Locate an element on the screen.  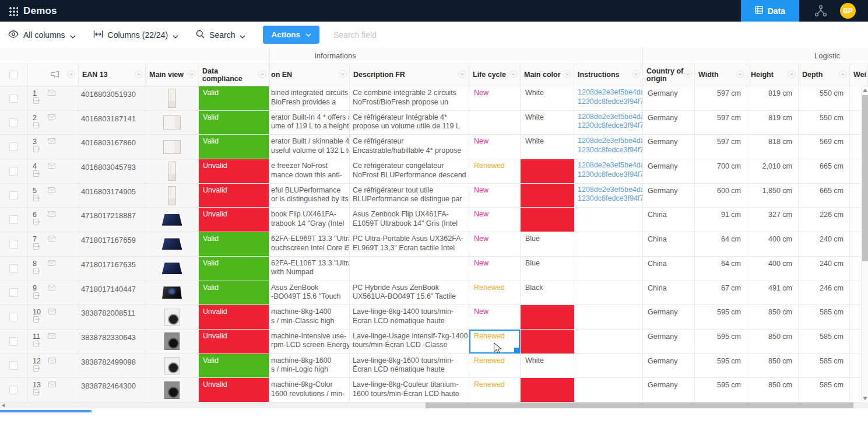
description-en-cell: 62FA-EL106T 13.3 "Ultra- with Numpad is located at coordinates (310, 268).